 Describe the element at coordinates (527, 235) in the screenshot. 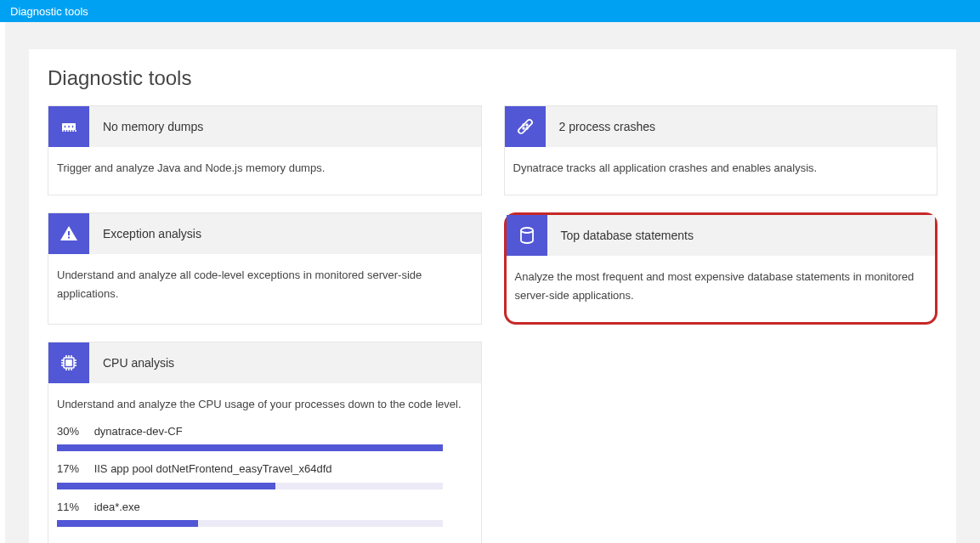

I see `database-icon` at that location.